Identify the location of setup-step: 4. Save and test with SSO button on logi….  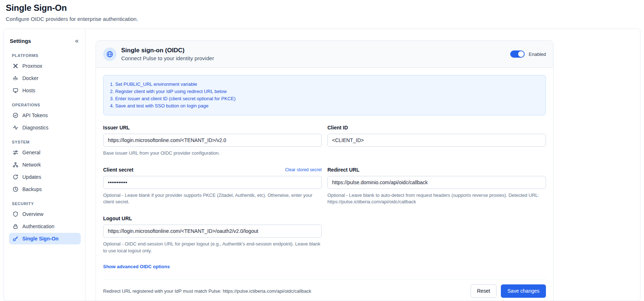
(325, 106).